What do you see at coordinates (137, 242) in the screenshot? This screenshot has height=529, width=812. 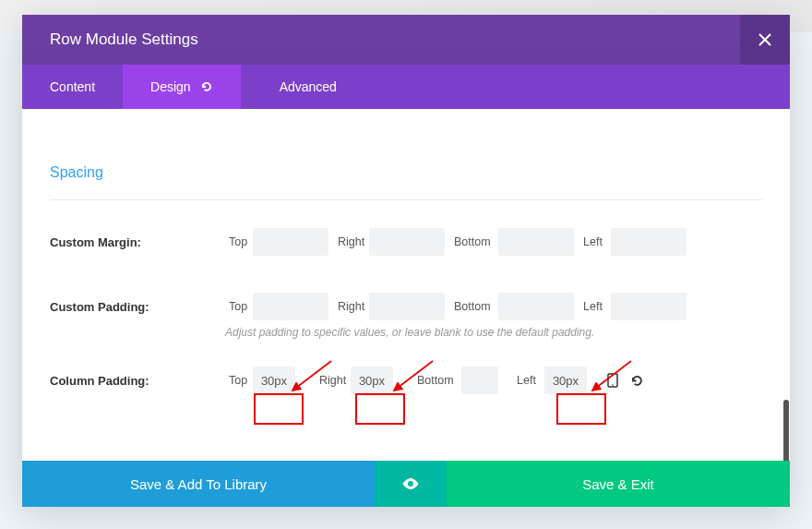 I see `custom-margin-label: Custom Margin:` at bounding box center [137, 242].